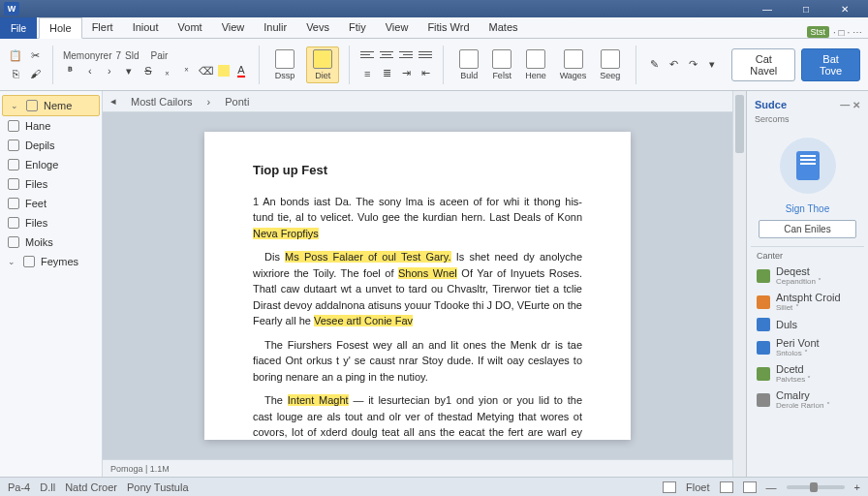 This screenshot has width=868, height=496. Describe the element at coordinates (241, 71) in the screenshot. I see `font-color-icon: A` at that location.